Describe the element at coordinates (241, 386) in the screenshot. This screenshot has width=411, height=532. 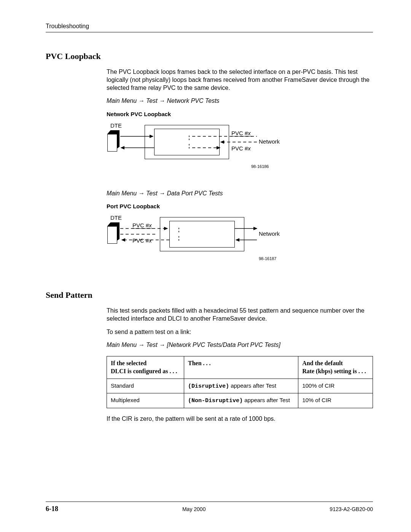
I see `cell-disruptive: (Disruptive) appears after Test` at that location.